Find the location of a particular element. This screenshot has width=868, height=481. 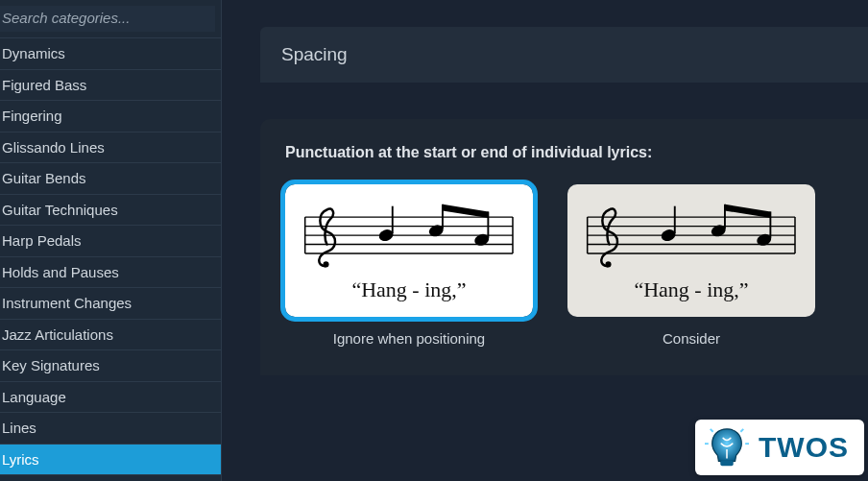

option-card-1: “Hang - ing,”Consider is located at coordinates (691, 265).